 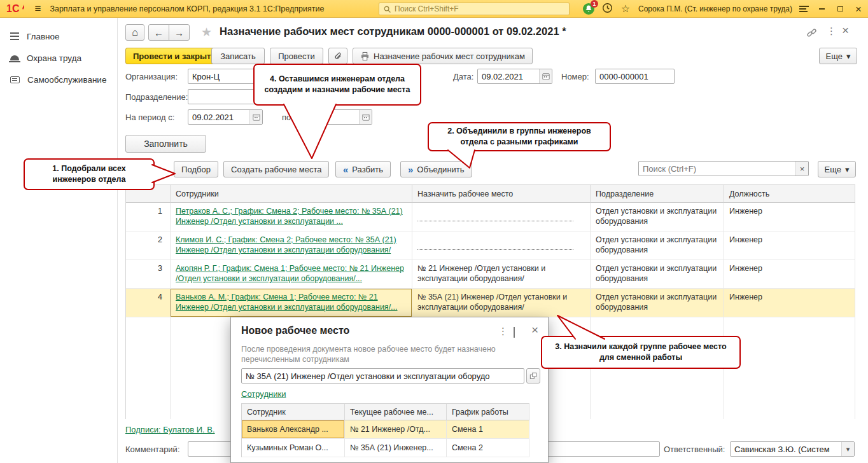 What do you see at coordinates (434, 9) in the screenshot?
I see `topbar: 1С ≡ Зарплата и управление персоналом КО…` at bounding box center [434, 9].